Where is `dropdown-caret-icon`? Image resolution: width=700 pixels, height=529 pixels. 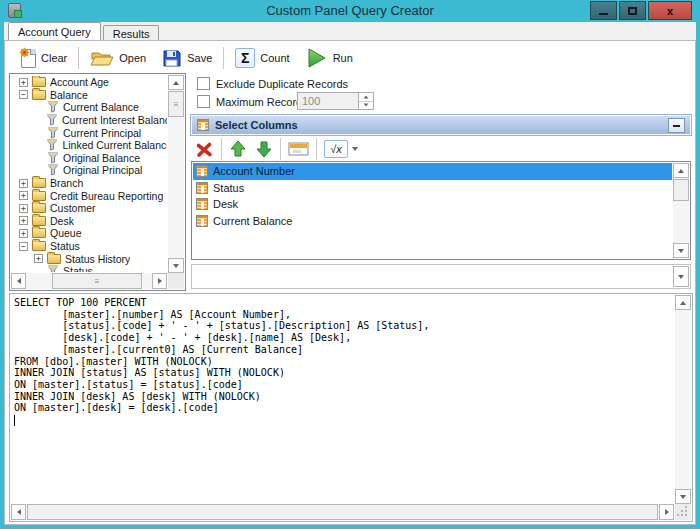 dropdown-caret-icon is located at coordinates (355, 149).